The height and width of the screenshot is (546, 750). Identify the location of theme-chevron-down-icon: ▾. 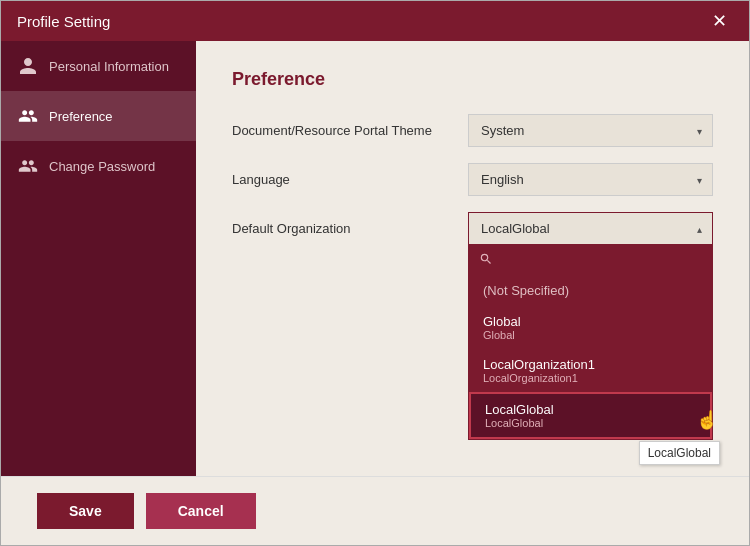
(700, 130).